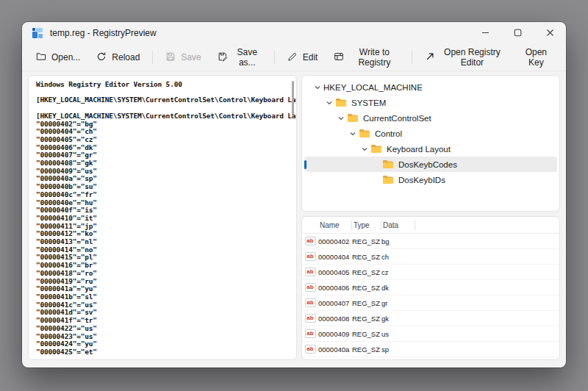 Image resolution: width=588 pixels, height=391 pixels. What do you see at coordinates (398, 225) in the screenshot?
I see `column-header-data: Data` at bounding box center [398, 225].